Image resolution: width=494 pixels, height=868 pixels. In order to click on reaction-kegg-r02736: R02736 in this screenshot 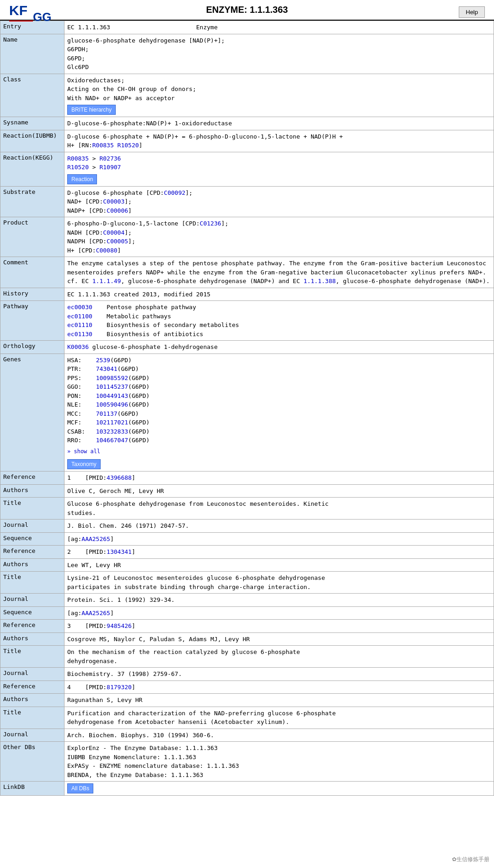, I will do `click(110, 158)`.